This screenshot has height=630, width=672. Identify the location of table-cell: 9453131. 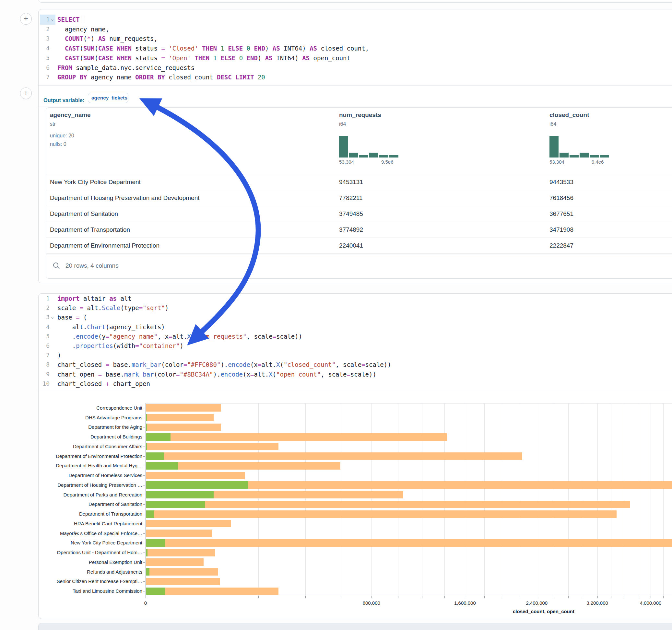
(351, 182).